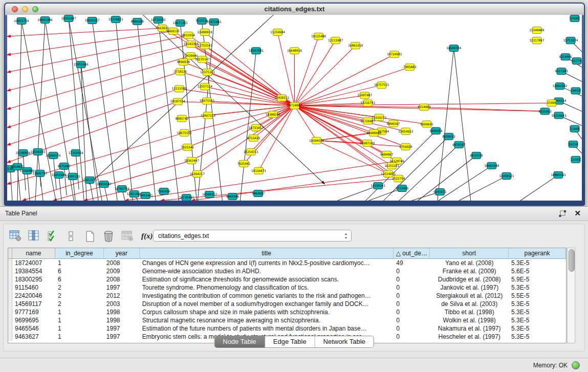 The image size is (588, 372). Describe the element at coordinates (164, 191) in the screenshot. I see `graph-node: 7245456` at that location.